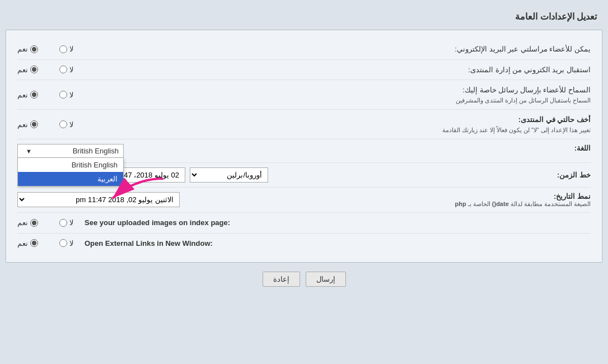  Describe the element at coordinates (45, 124) in the screenshot. I see `hide-status-radio-group: لا نعم` at that location.